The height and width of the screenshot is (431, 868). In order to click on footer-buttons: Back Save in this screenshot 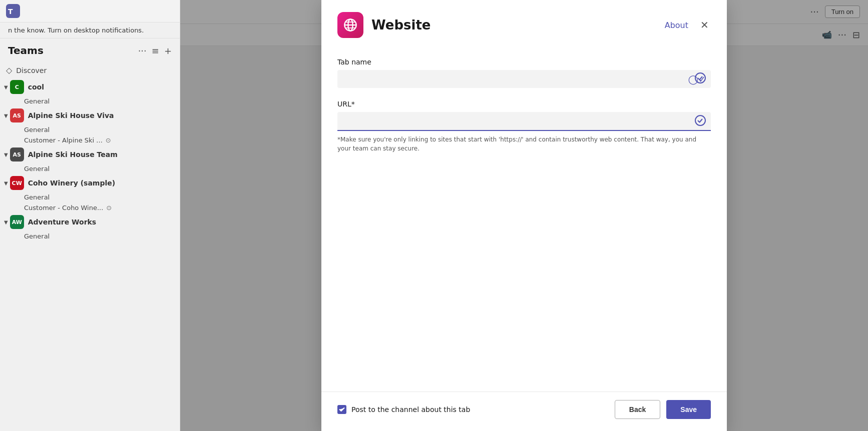, I will do `click(663, 410)`.